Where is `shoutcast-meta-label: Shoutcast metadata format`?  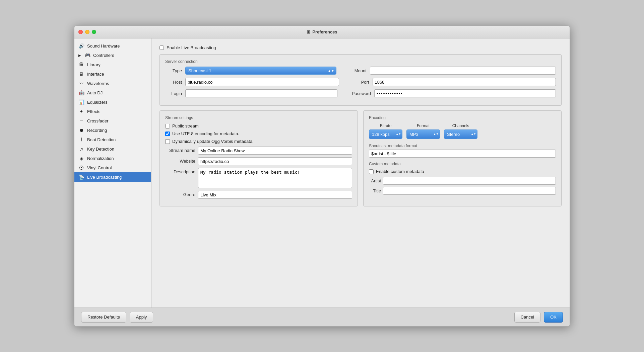
shoutcast-meta-label: Shoutcast metadata format is located at coordinates (462, 146).